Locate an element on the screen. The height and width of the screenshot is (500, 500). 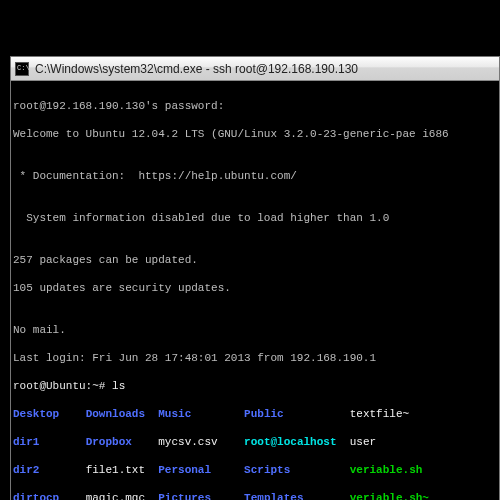
dir-pictures: Pictures is located at coordinates (184, 496).